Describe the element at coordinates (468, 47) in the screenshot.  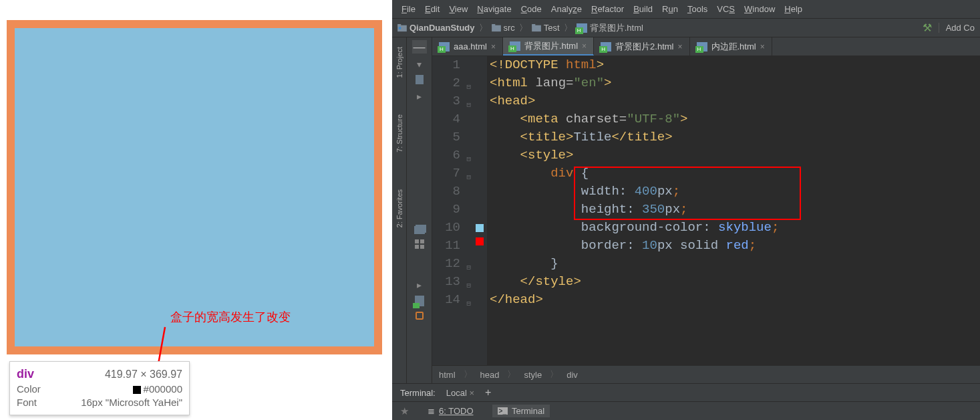
I see `tab-aaa: aaa.html×` at that location.